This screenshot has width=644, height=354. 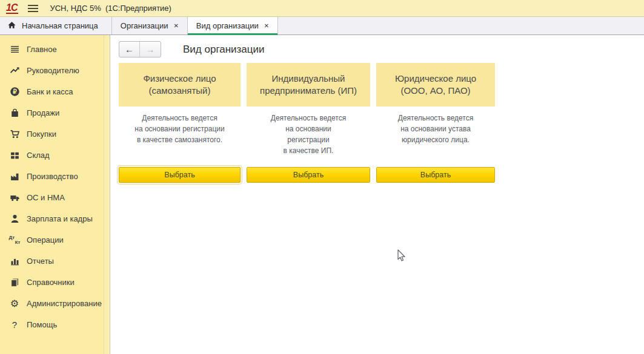 What do you see at coordinates (15, 92) in the screenshot?
I see `ruble-circle-icon: ₽` at bounding box center [15, 92].